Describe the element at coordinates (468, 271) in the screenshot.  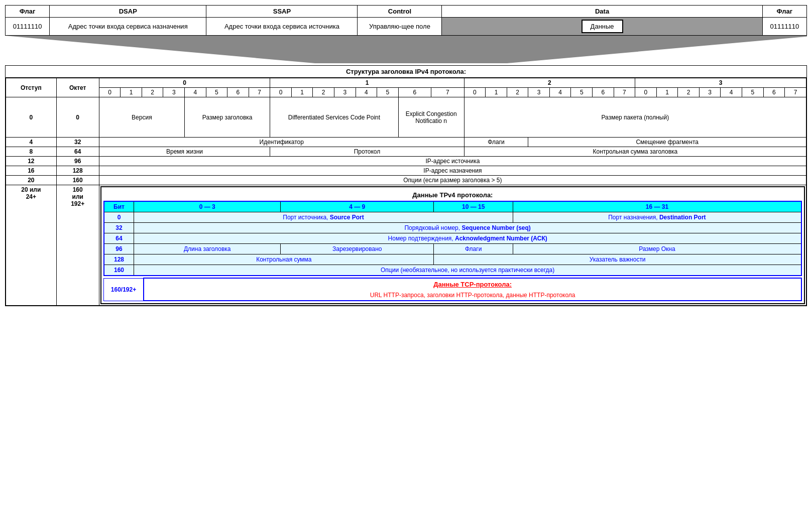
I see `tcp-row160-options: Опции (необязательное, но используется п…` at that location.